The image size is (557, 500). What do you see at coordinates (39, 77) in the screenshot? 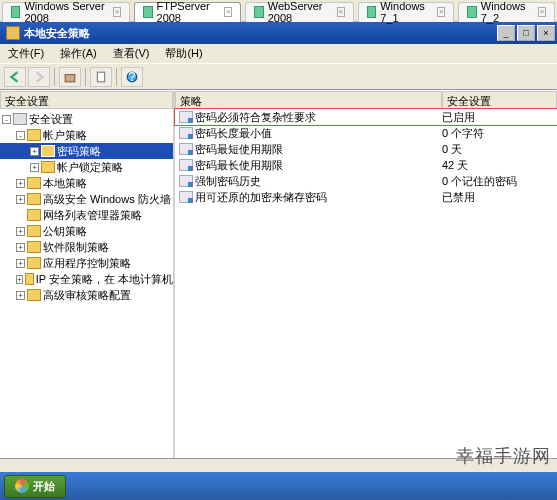
I see `forward-button` at bounding box center [39, 77].